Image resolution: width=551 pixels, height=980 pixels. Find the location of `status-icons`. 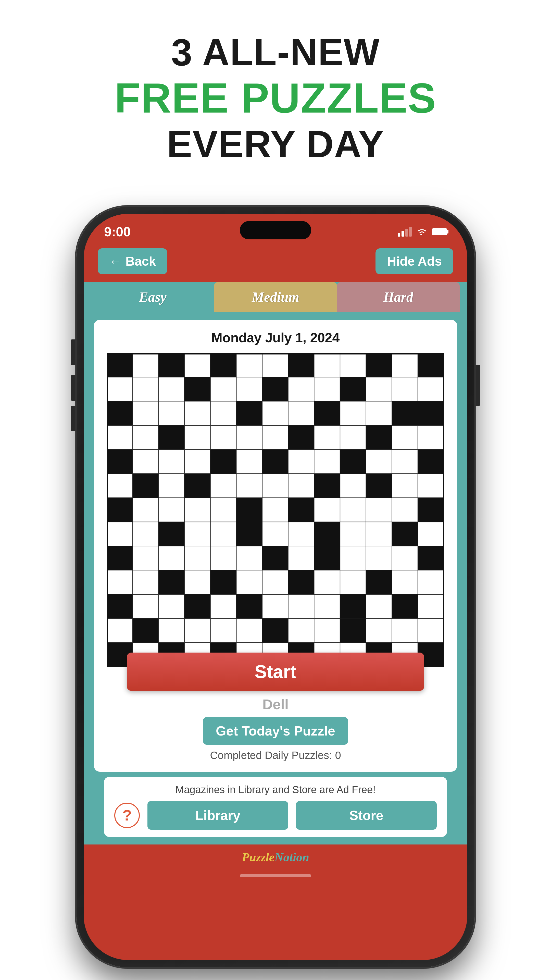

status-icons is located at coordinates (422, 232).